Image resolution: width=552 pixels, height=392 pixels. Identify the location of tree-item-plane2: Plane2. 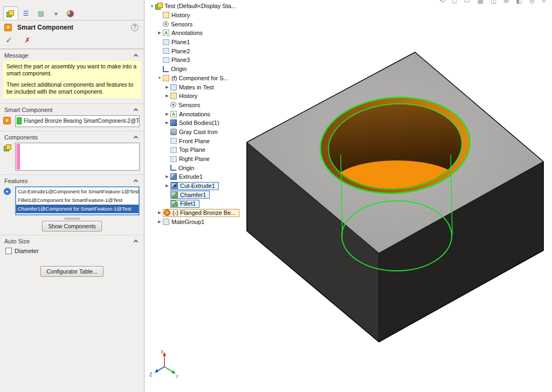
(194, 51).